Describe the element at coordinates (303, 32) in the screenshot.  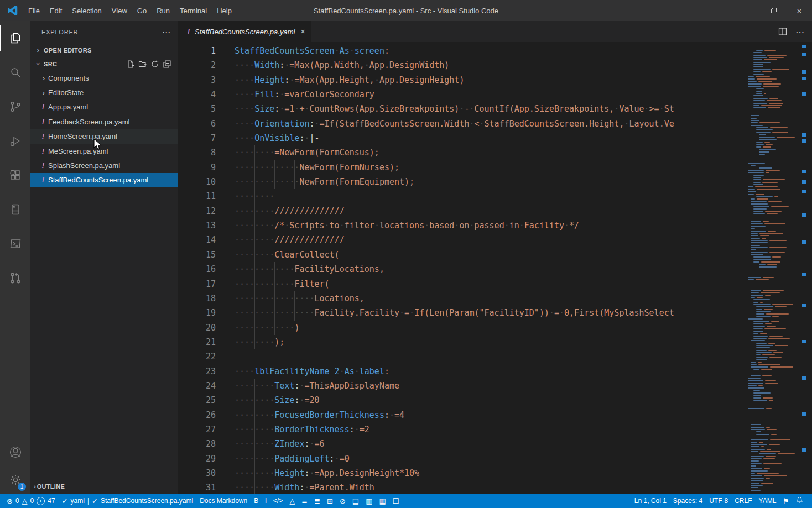
I see `tab-close-icon: ×` at that location.